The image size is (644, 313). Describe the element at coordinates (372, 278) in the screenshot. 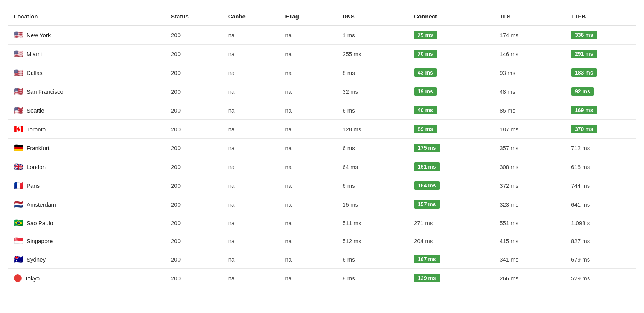

I see `cell-dns-tokyo: 8 ms` at that location.